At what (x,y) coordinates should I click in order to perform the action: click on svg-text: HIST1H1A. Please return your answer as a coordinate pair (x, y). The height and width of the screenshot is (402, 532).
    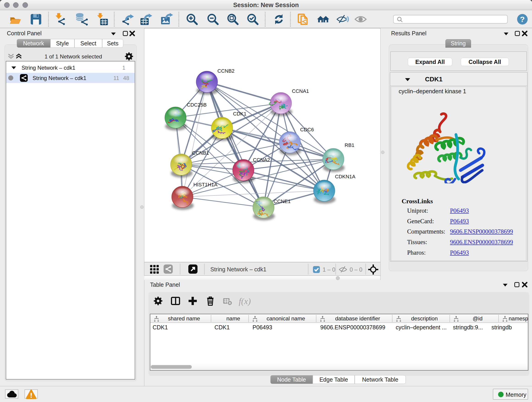
    Looking at the image, I should click on (205, 185).